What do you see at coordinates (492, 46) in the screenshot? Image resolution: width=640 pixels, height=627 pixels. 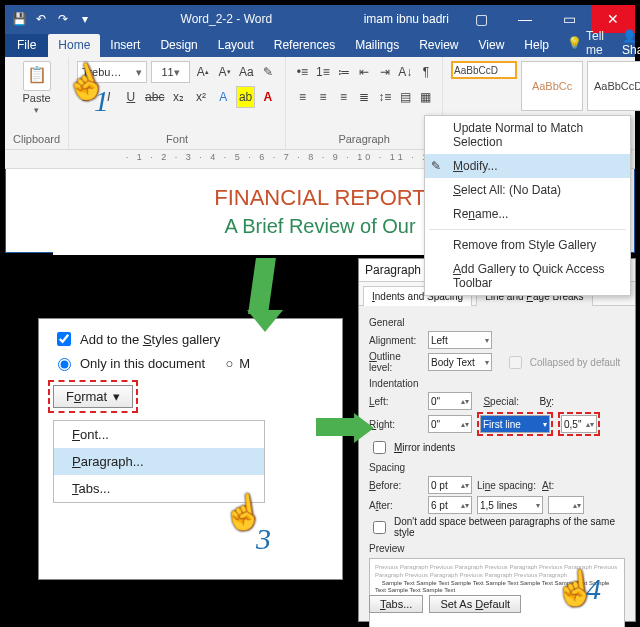 I see `tab-view: View` at bounding box center [492, 46].